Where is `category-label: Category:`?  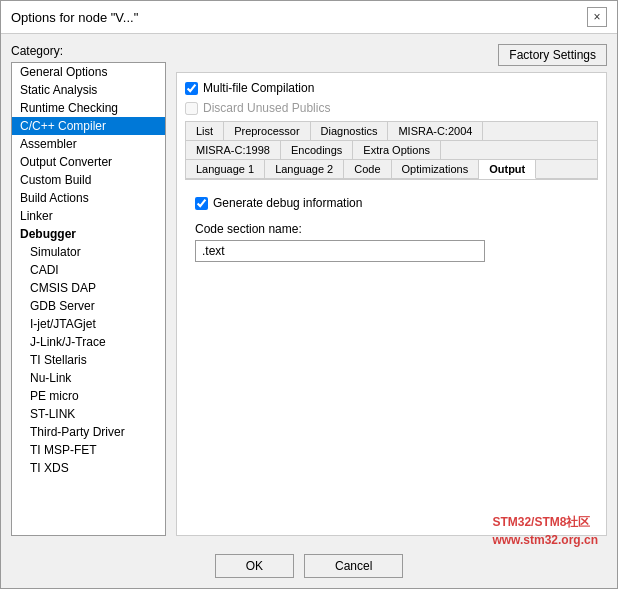
category-label: Category: is located at coordinates (88, 51).